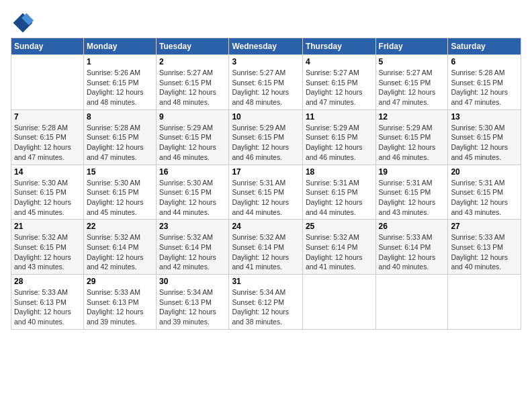 Image resolution: width=532 pixels, height=411 pixels. I want to click on calendar-cell: 31Sunrise: 5:34 AM Sunset: 6:12 PM Dayli…, so click(266, 302).